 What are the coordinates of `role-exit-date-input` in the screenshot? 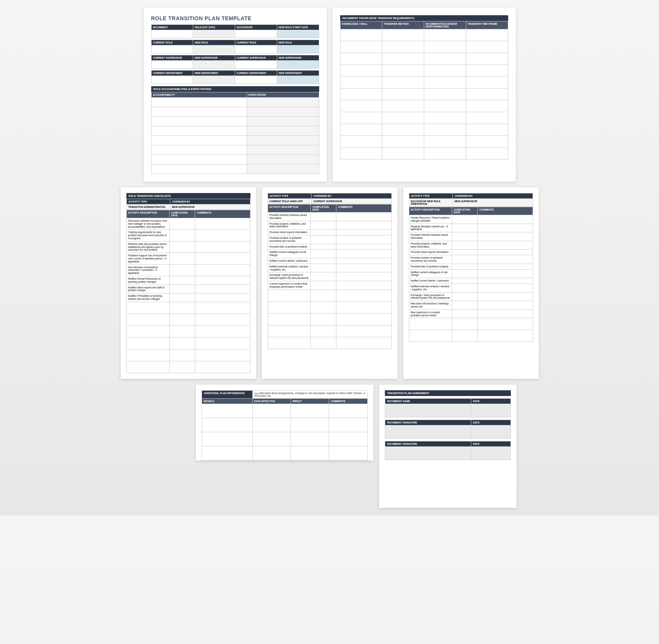 It's located at (214, 34).